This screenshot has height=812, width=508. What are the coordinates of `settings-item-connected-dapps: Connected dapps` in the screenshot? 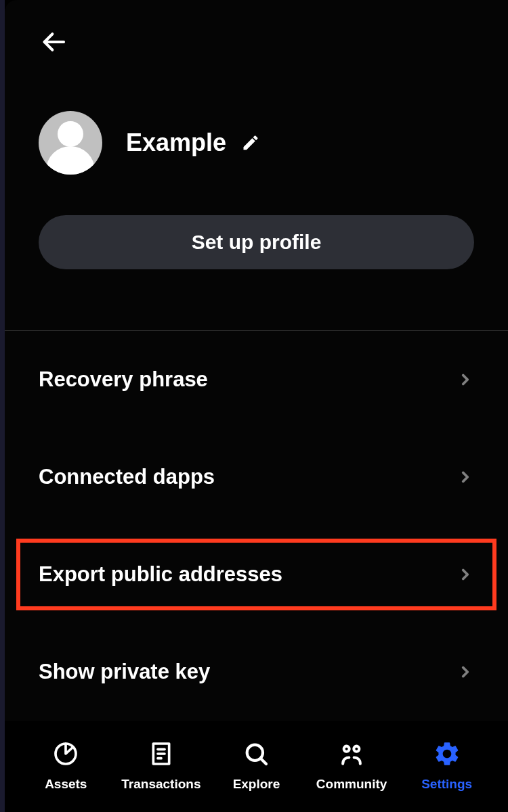 It's located at (256, 477).